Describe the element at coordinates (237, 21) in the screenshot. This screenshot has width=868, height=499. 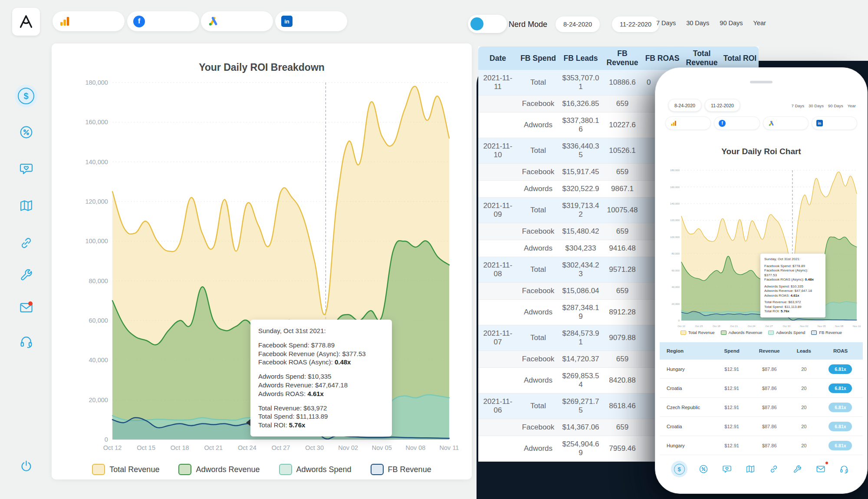
I see `platform-toggle-google-ads` at that location.